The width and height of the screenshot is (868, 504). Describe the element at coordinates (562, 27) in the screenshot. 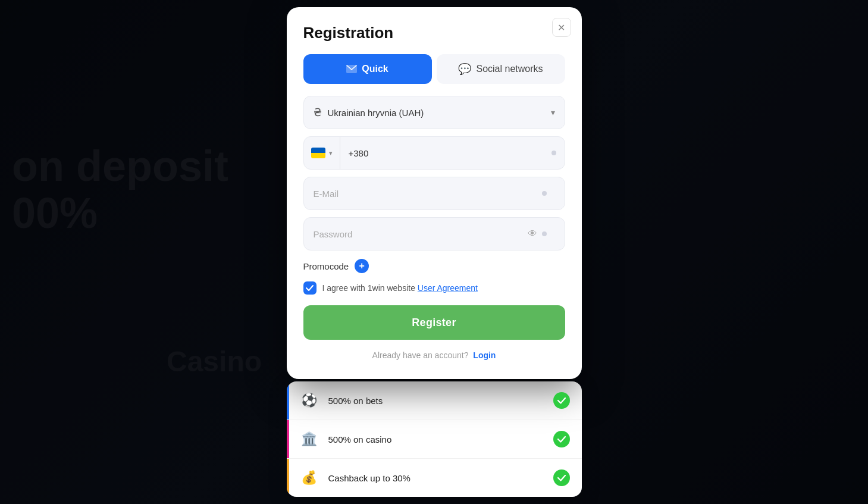

I see `close-icon: ✕` at that location.